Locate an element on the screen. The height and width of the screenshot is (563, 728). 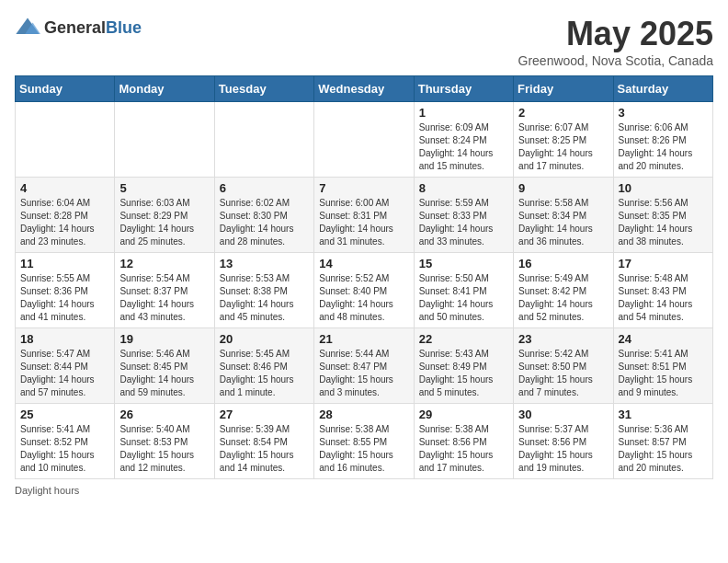
day-number: 9 is located at coordinates (563, 188).